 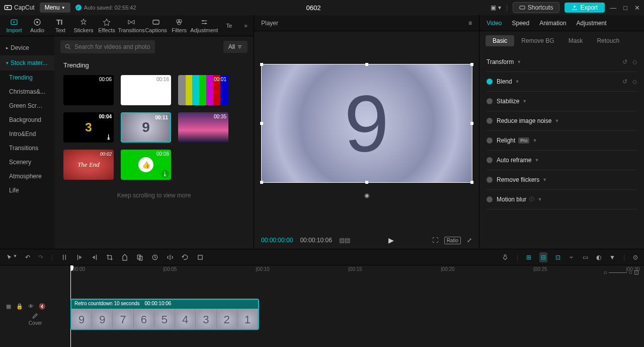 I want to click on tab-audio: Audio, so click(x=37, y=26).